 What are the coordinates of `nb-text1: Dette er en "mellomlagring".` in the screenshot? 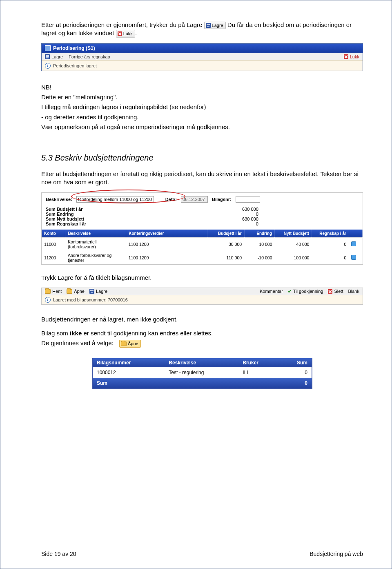 It's located at (202, 97).